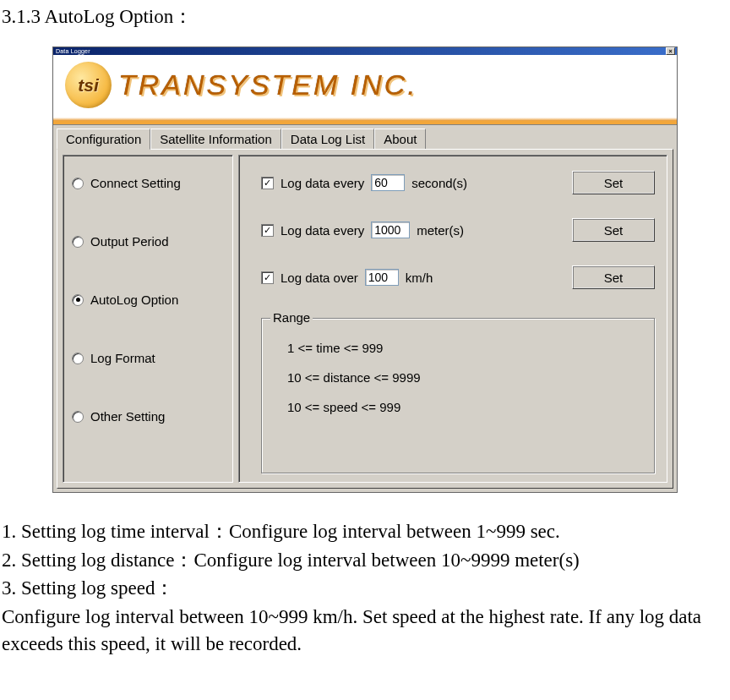  What do you see at coordinates (148, 183) in the screenshot?
I see `sidebar-item-connect-setting: Connect Setting` at bounding box center [148, 183].